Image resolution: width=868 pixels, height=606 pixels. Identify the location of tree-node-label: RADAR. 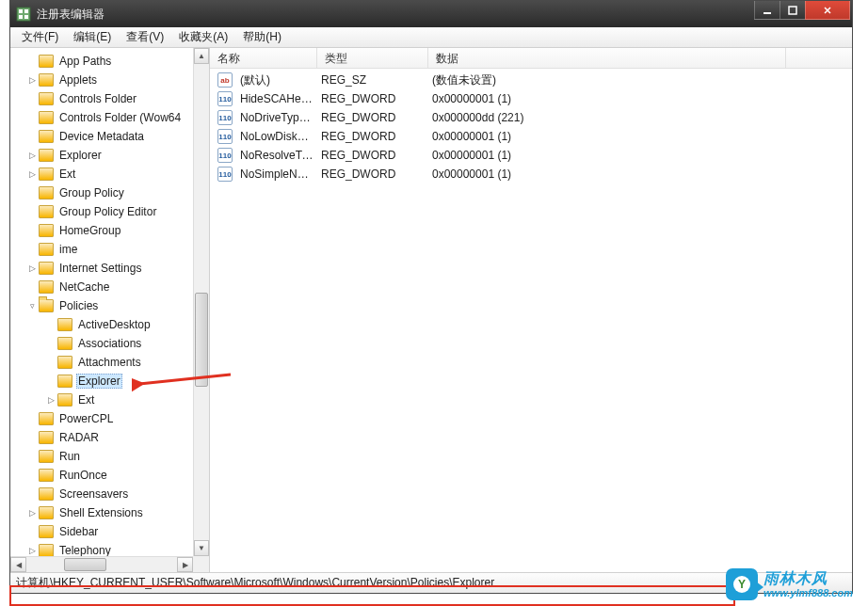
(79, 438).